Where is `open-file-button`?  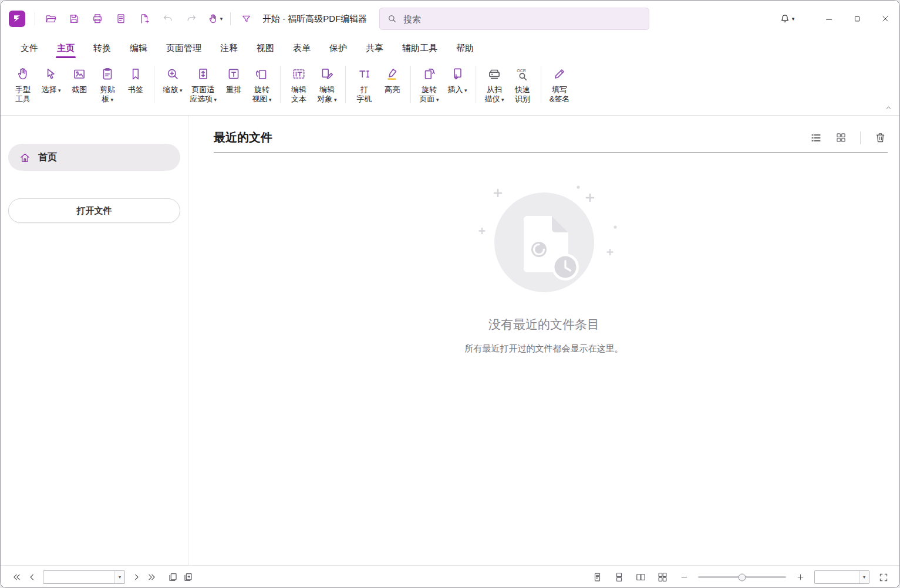
open-file-button is located at coordinates (50, 19).